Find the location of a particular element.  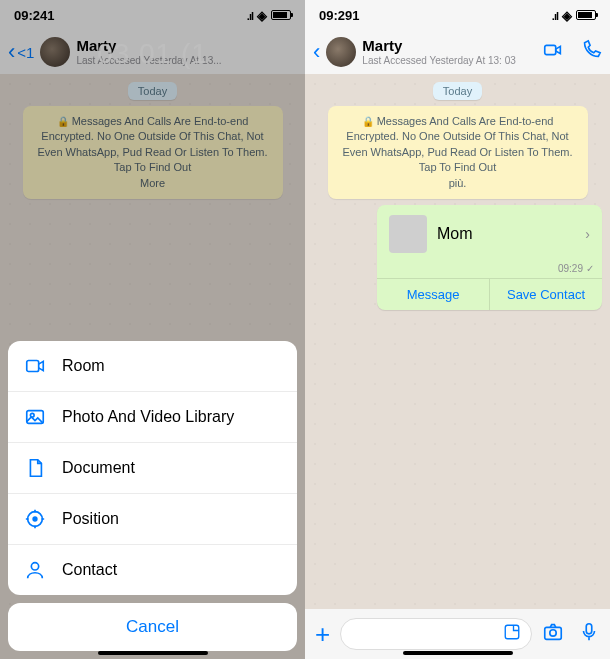

camera-icon is located at coordinates (553, 634).